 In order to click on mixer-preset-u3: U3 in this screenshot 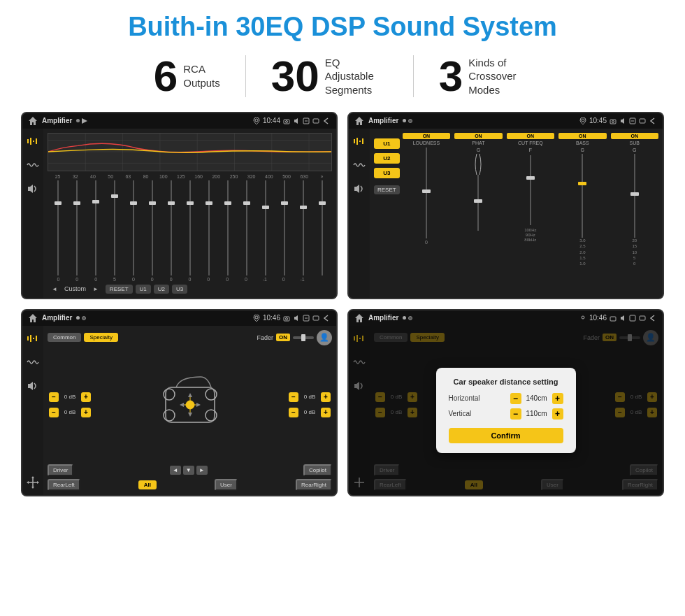, I will do `click(387, 173)`.